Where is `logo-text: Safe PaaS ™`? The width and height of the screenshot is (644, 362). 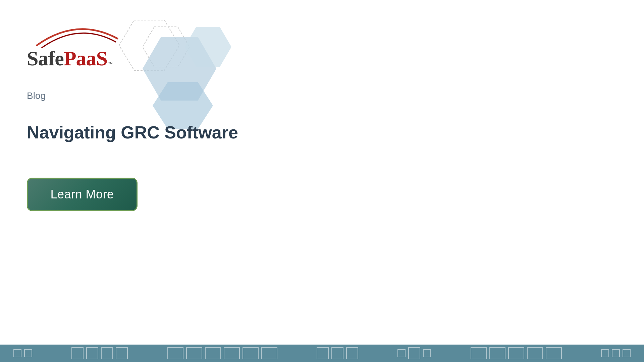 logo-text: Safe PaaS ™ is located at coordinates (70, 58).